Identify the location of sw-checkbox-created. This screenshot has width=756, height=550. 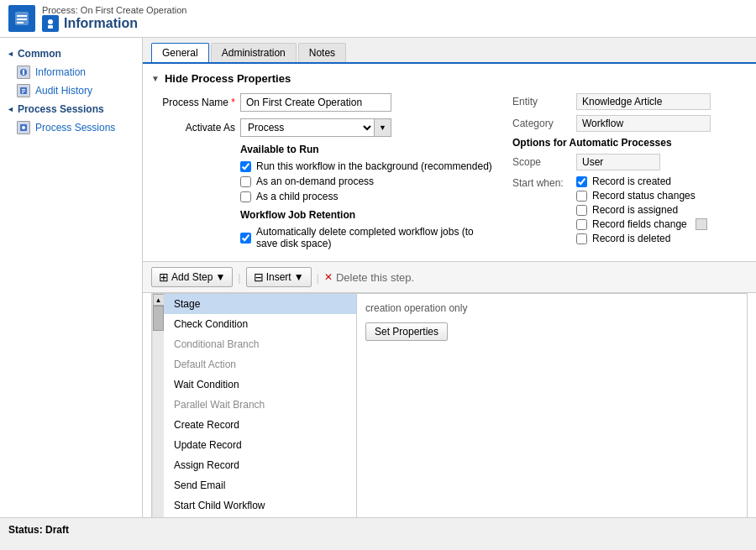
(581, 181).